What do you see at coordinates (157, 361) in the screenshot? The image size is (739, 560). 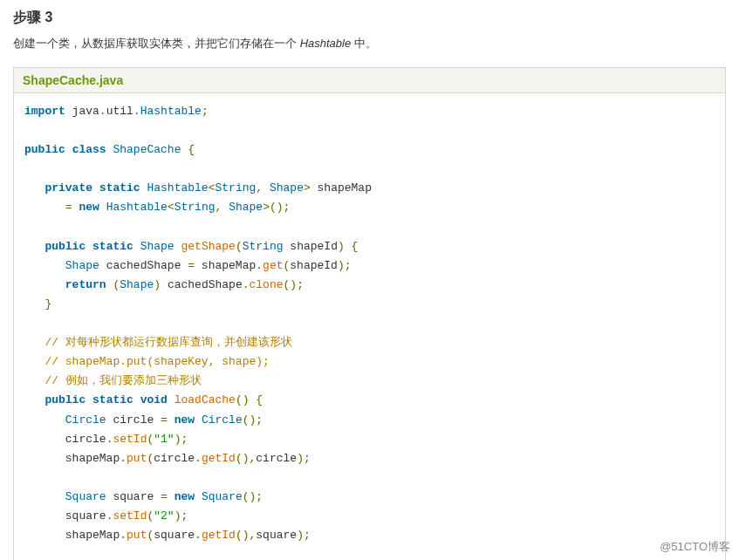 I see `code-comment: // shapeMap.put(shapeKey, shape);` at bounding box center [157, 361].